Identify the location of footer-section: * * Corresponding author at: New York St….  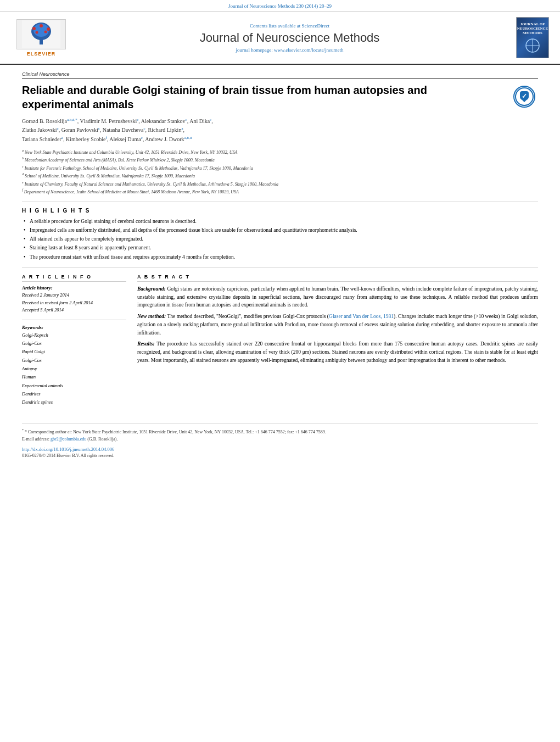
(280, 440).